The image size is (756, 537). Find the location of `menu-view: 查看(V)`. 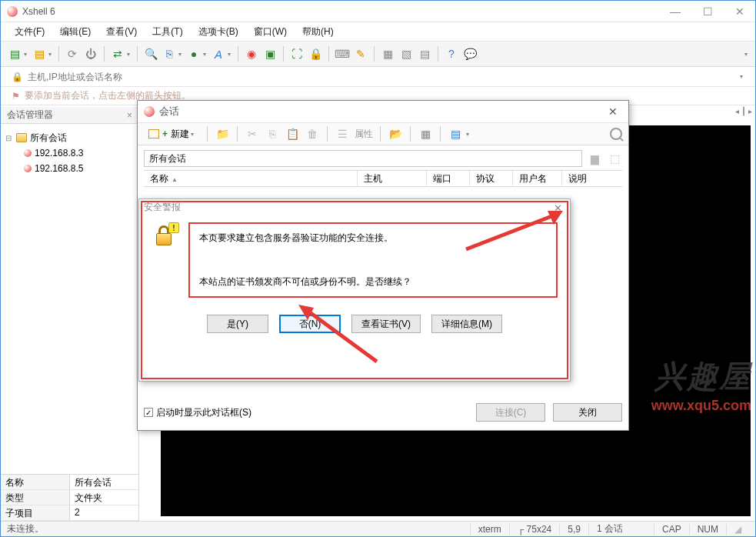

menu-view: 查看(V) is located at coordinates (122, 32).